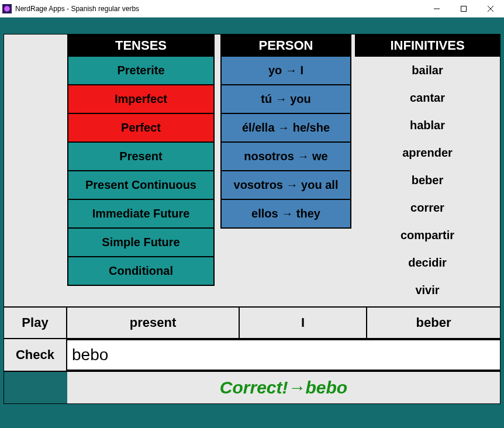 This screenshot has height=428, width=504. I want to click on tense-present: Present, so click(141, 157).